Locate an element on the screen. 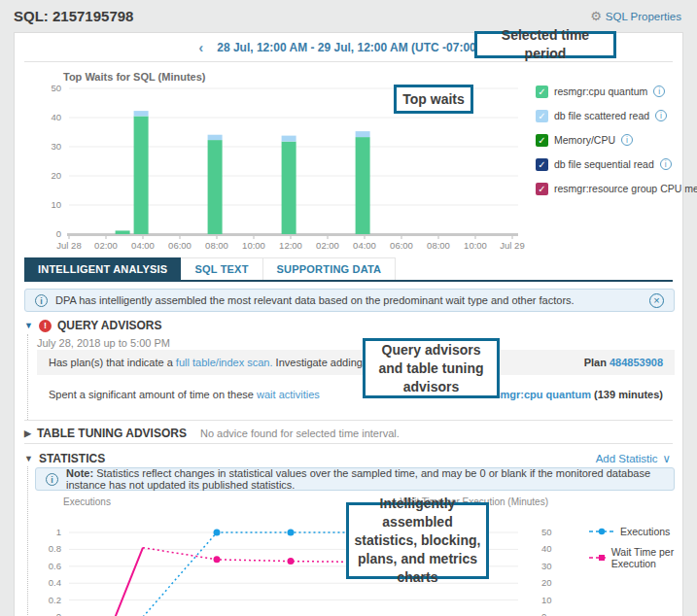  callout-selected-time-period: Selected time period is located at coordinates (545, 45).